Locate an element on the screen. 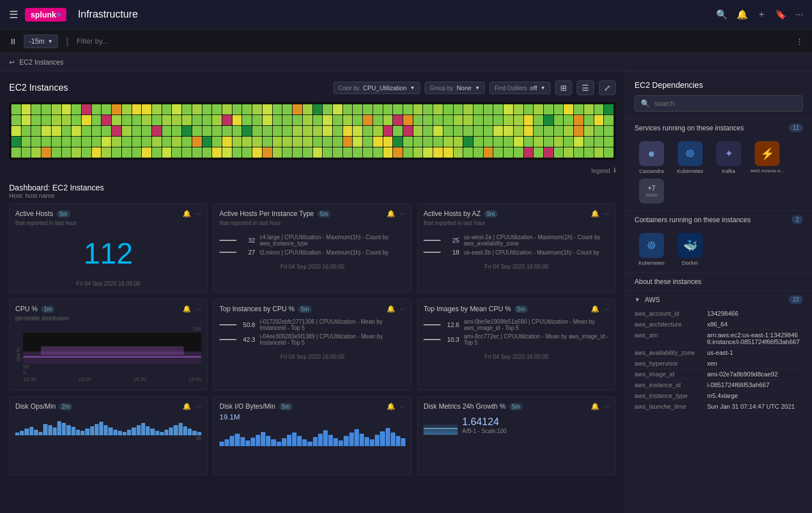  plus-icon: ＋ is located at coordinates (762, 15).